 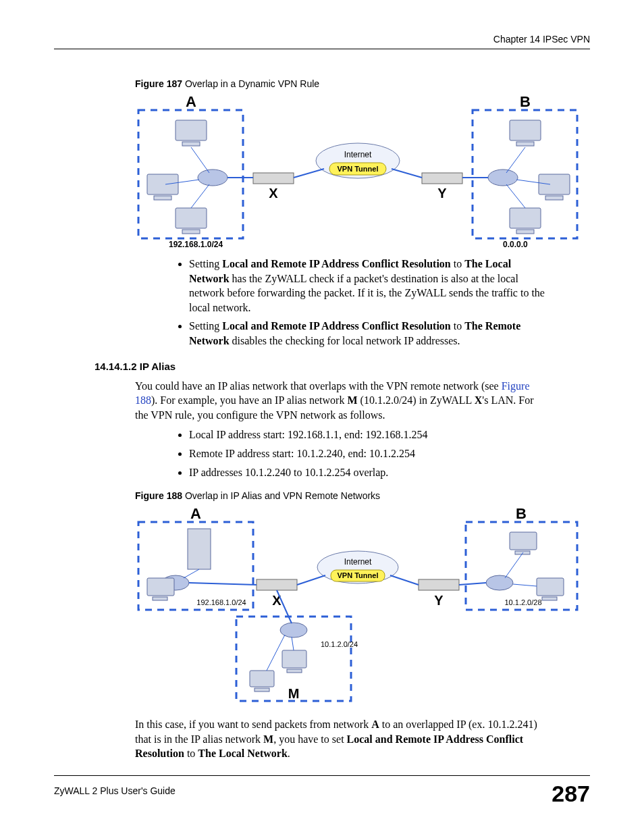 I want to click on label-b: B, so click(x=525, y=101).